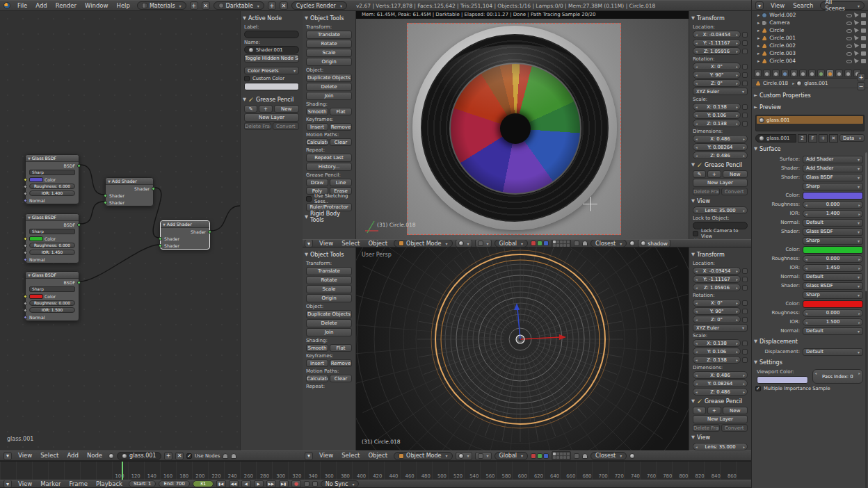 The image size is (868, 488). What do you see at coordinates (378, 456) in the screenshot?
I see `menu-object: Object` at bounding box center [378, 456].